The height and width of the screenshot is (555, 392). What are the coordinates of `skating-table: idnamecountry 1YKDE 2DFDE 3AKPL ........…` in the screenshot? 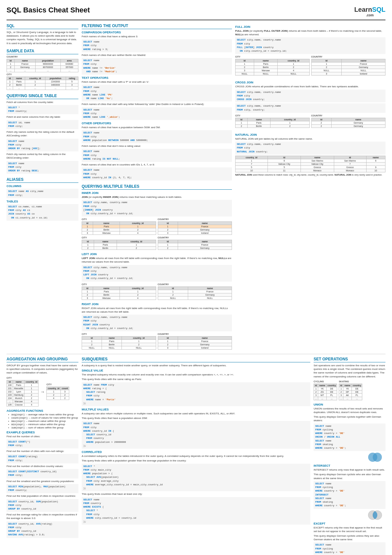 It's located at (351, 392).